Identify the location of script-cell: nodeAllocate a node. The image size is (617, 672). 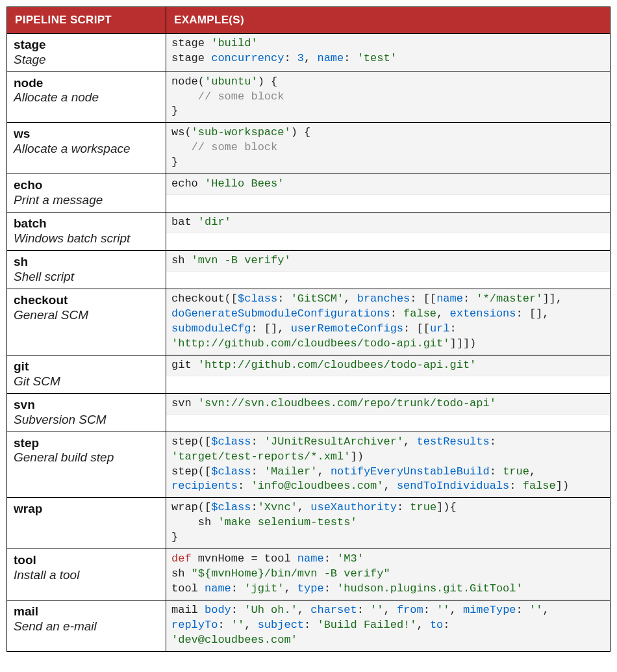
(87, 97).